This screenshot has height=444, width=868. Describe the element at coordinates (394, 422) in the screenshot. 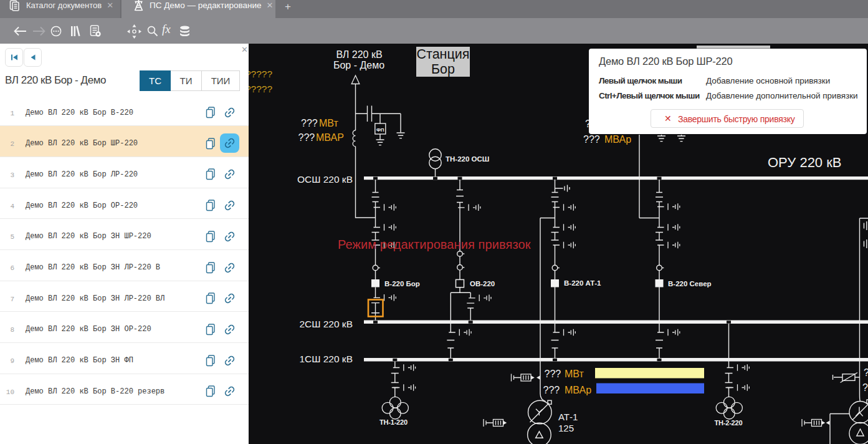

I see `svg-text: ТН-1-220` at that location.